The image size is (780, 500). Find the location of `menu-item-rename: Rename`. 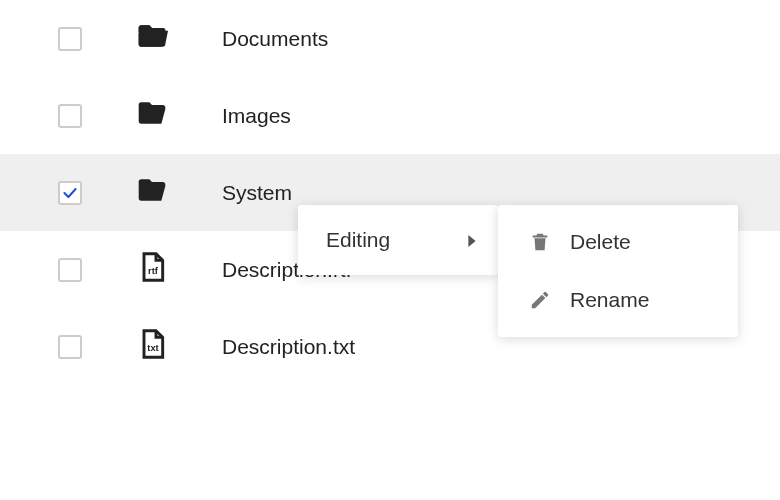

menu-item-rename: Rename is located at coordinates (618, 300).